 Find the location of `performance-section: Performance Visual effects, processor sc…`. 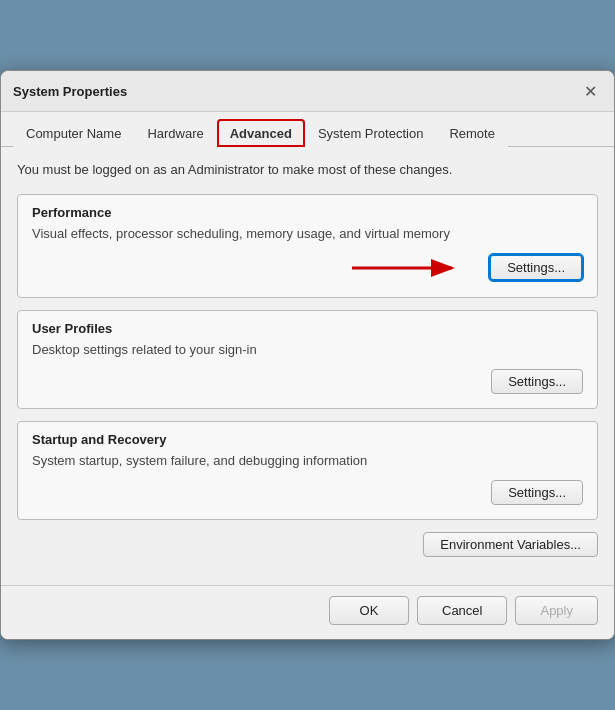

performance-section: Performance Visual effects, processor sc… is located at coordinates (308, 246).